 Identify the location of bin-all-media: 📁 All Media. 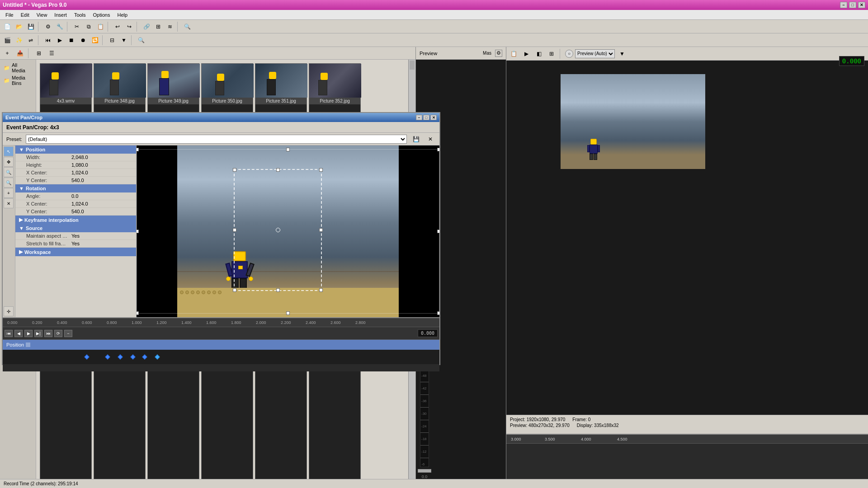
(18, 68).